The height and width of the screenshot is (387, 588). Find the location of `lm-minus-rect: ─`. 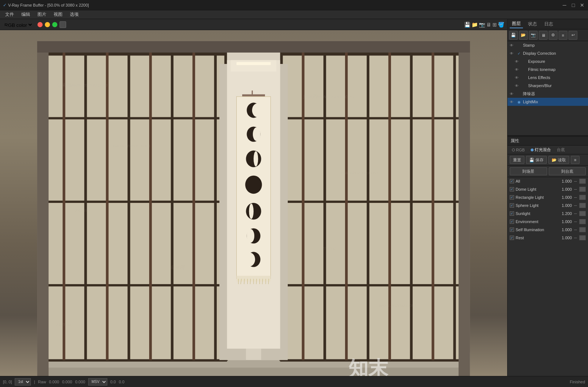

lm-minus-rect: ─ is located at coordinates (576, 197).